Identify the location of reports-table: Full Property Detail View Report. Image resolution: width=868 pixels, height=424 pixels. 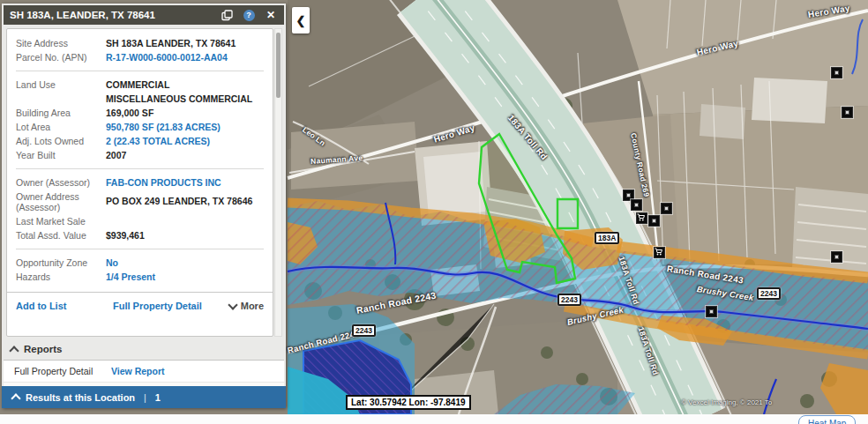
(144, 374).